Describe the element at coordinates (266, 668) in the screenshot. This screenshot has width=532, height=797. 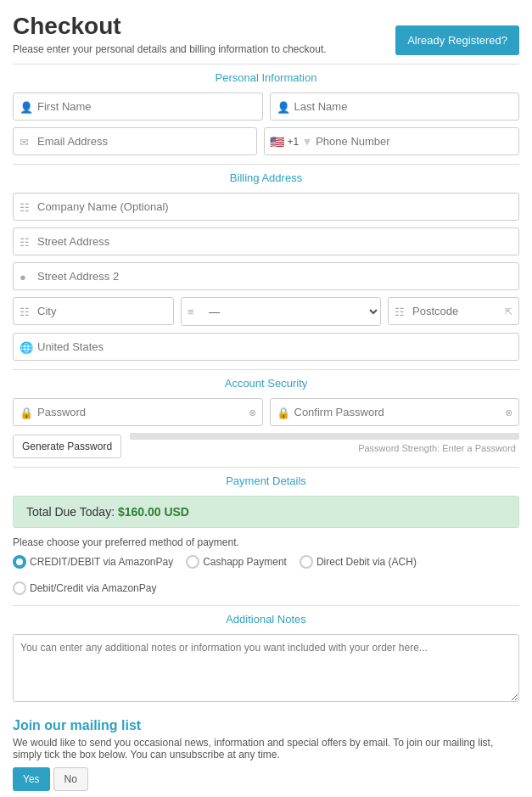
I see `notes-textarea` at that location.